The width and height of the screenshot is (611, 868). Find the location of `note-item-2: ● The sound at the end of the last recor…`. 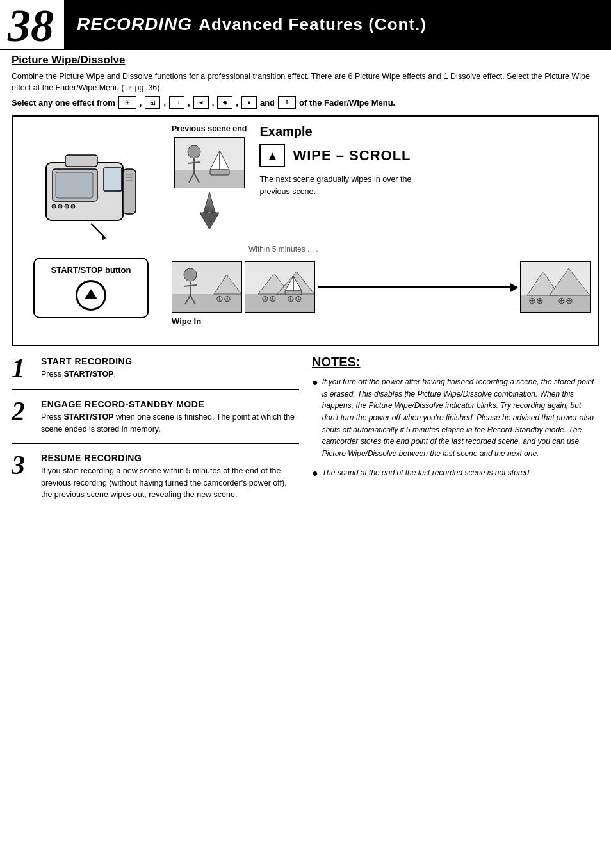

note-item-2: ● The sound at the end of the last recor… is located at coordinates (456, 473).